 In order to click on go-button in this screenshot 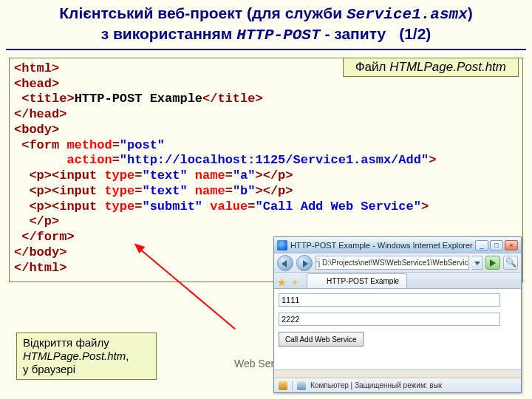, I will do `click(493, 263)`.